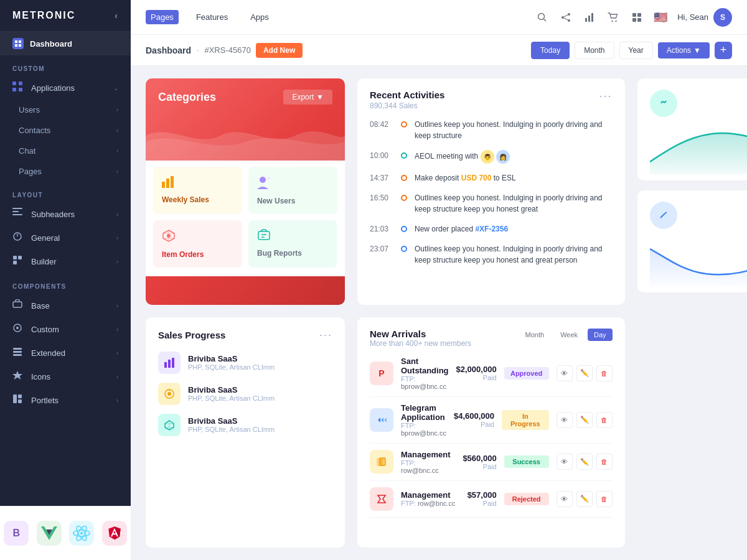  Describe the element at coordinates (606, 96) in the screenshot. I see `activities-more-button: ···` at that location.